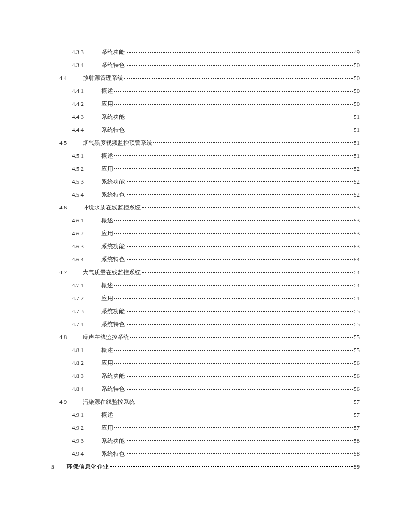 This screenshot has width=411, height=532. Describe the element at coordinates (87, 65) in the screenshot. I see `toc-entry-number: 4.3.4` at that location.